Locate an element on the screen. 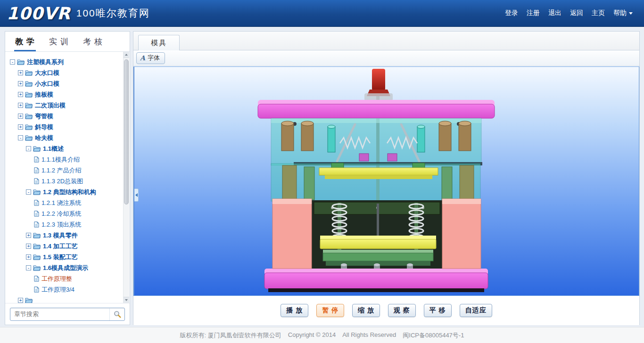  header-nav: 登录注册退出返回主页帮助 is located at coordinates (569, 13).